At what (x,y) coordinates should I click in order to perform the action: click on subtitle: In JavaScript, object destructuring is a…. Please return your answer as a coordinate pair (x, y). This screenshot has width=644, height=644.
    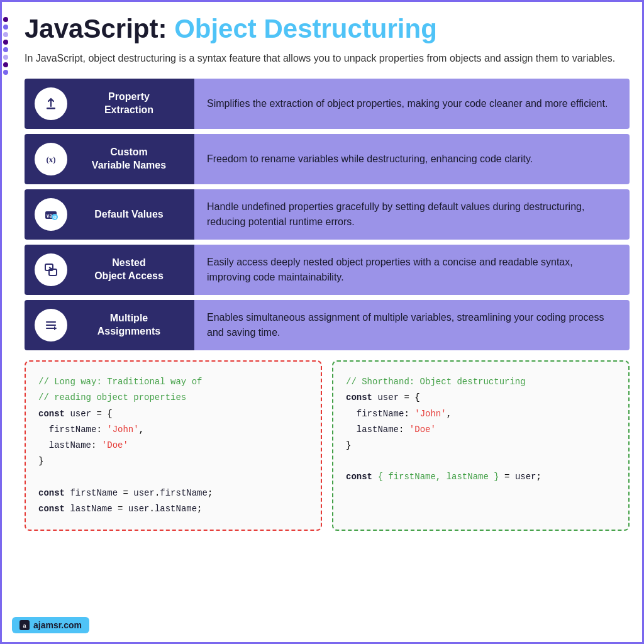
    Looking at the image, I should click on (323, 58).